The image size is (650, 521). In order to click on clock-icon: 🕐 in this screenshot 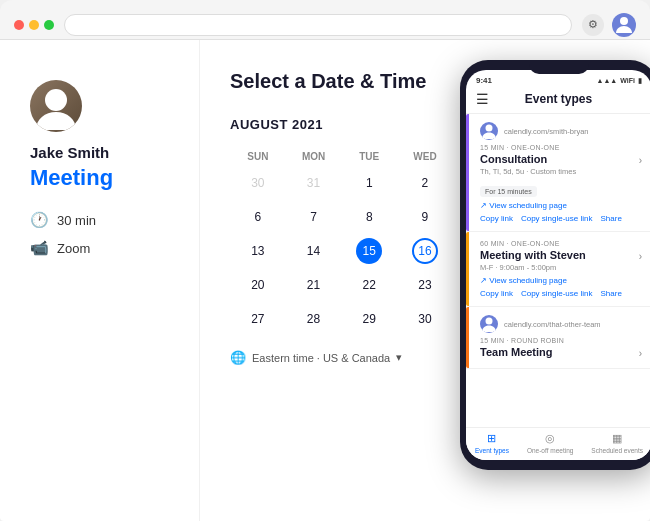, I will do `click(40, 220)`.